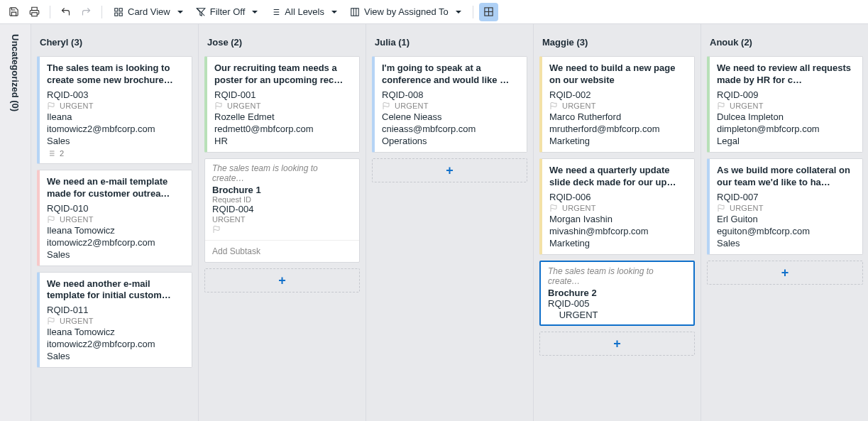 The height and width of the screenshot is (421, 868). What do you see at coordinates (785, 207) in the screenshot?
I see `card: As we build more collateral on our team …` at bounding box center [785, 207].